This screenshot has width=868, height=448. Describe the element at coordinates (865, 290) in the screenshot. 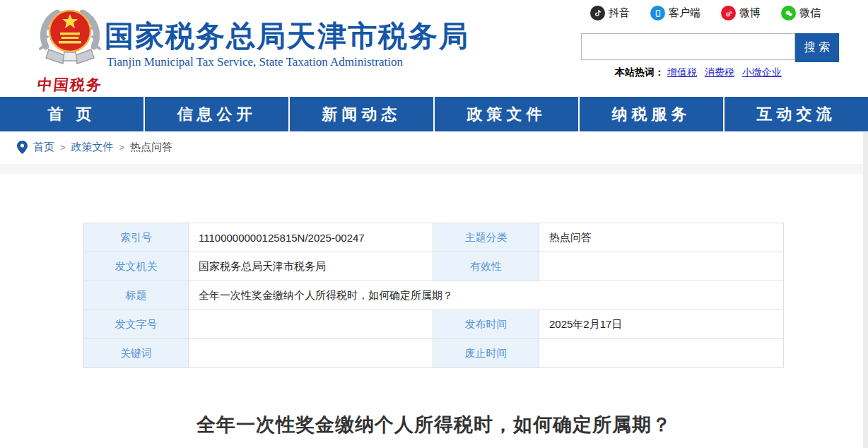

I see `scrollbar-track` at that location.